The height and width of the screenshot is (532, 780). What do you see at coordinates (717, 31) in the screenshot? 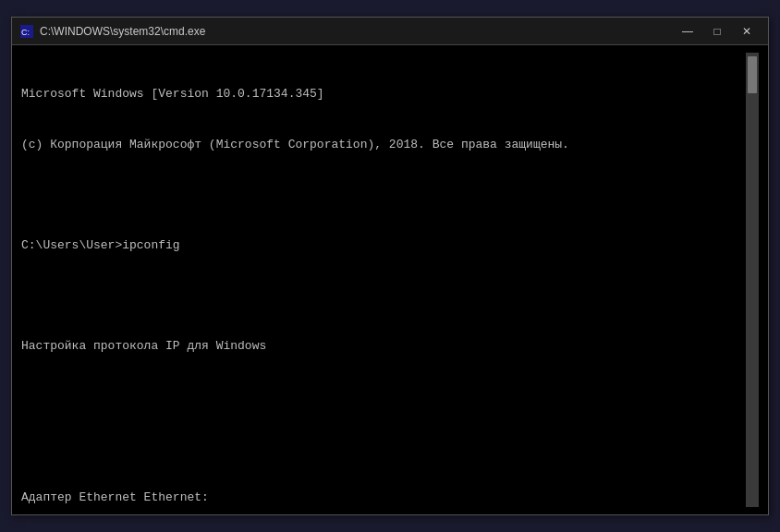
I see `maximize-button: □` at bounding box center [717, 31].